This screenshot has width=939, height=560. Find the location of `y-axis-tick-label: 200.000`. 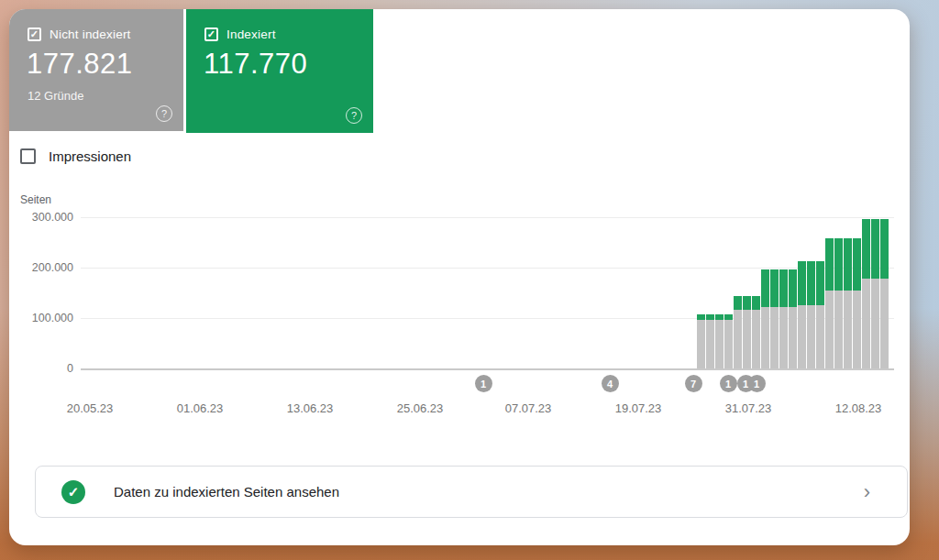

y-axis-tick-label: 200.000 is located at coordinates (43, 268).